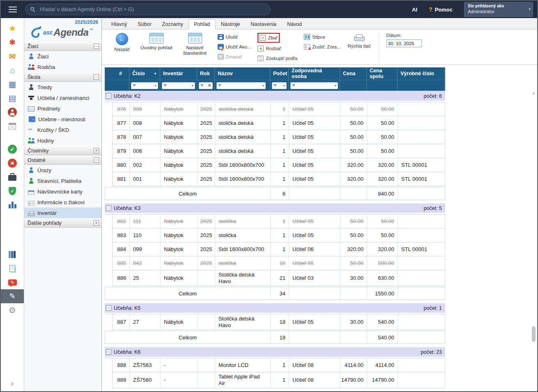 The width and height of the screenshot is (538, 392). I want to click on home-view-button: Úvodný pohľad, so click(156, 41).